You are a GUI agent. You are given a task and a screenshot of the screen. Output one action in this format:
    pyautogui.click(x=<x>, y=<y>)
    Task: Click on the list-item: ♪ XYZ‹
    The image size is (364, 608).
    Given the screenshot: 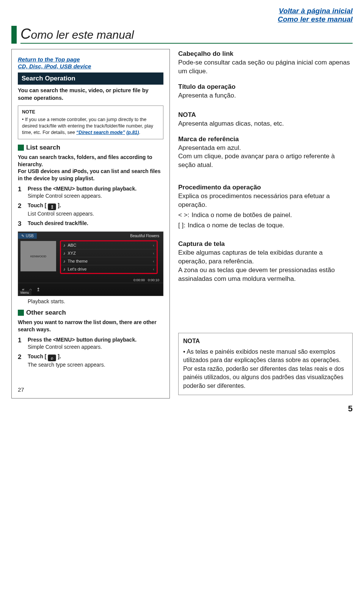 What is the action you would take?
    pyautogui.click(x=109, y=254)
    